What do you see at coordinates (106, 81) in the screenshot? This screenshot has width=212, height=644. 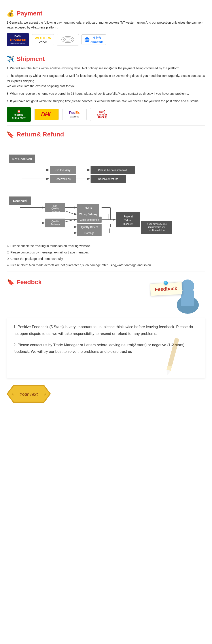 I see `shipment-para-2: 2.The shipment by China Post Registered …` at bounding box center [106, 81].